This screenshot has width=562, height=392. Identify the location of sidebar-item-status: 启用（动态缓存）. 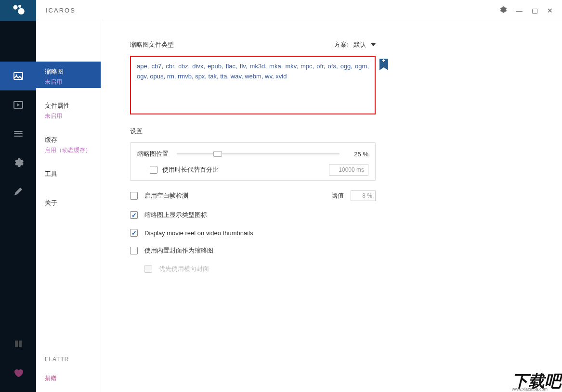
(68, 150).